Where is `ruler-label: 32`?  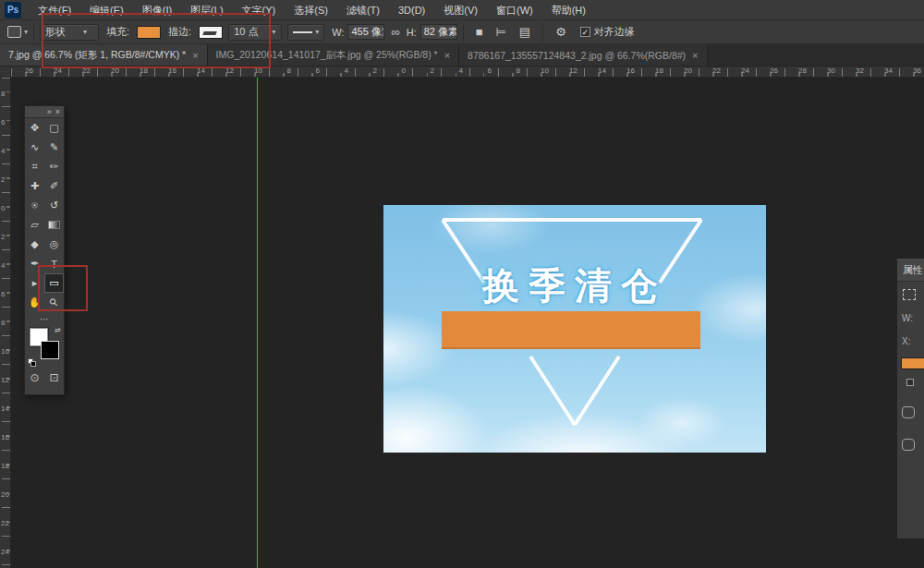 ruler-label: 32 is located at coordinates (861, 70).